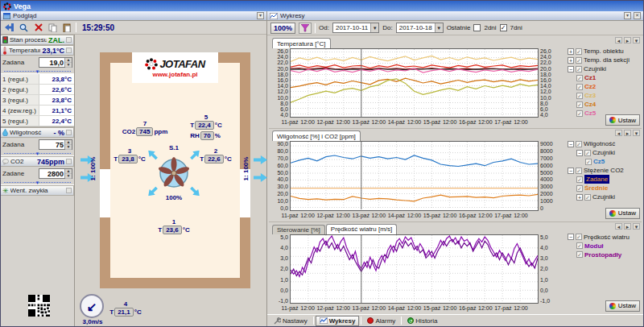 Image resolution: width=644 pixels, height=327 pixels. I want to click on went-header: ✳ Went. zwykła, so click(37, 190).